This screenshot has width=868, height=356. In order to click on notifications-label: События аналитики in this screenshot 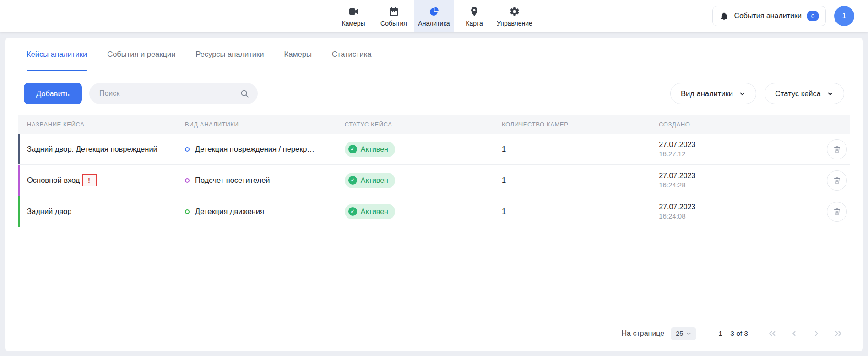, I will do `click(768, 16)`.